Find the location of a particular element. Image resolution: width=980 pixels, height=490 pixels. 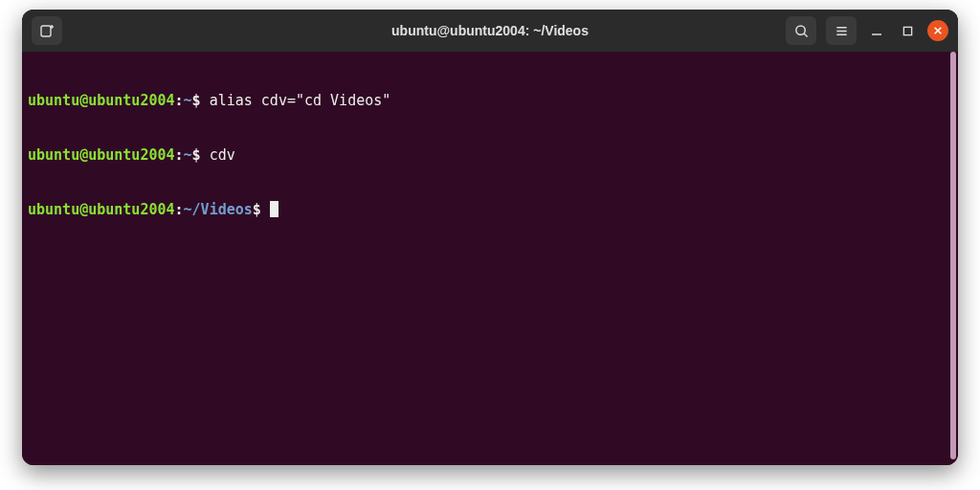

command-text: alias cdv="cd Videos" is located at coordinates (301, 100).